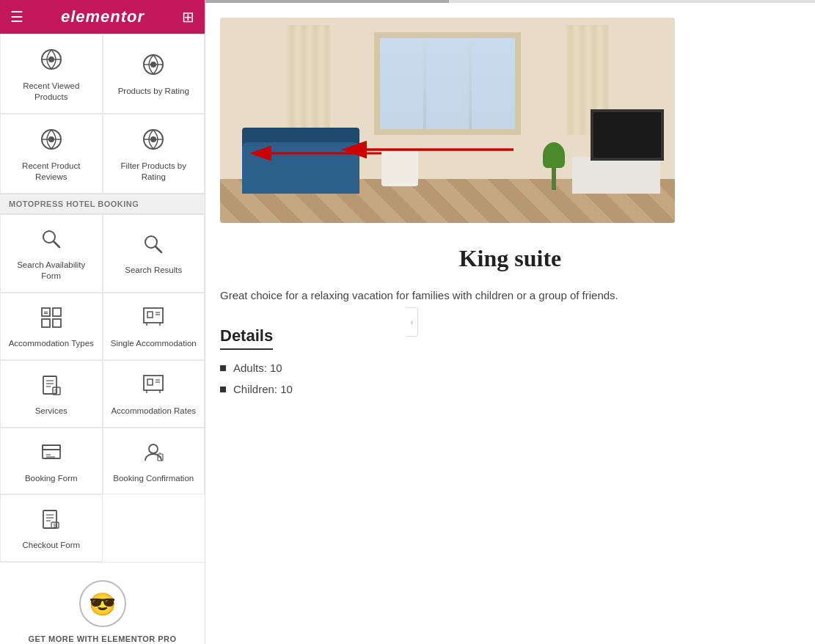 This screenshot has width=815, height=644. What do you see at coordinates (103, 17) in the screenshot?
I see `top-bar: ☰ elementor ⊞` at bounding box center [103, 17].